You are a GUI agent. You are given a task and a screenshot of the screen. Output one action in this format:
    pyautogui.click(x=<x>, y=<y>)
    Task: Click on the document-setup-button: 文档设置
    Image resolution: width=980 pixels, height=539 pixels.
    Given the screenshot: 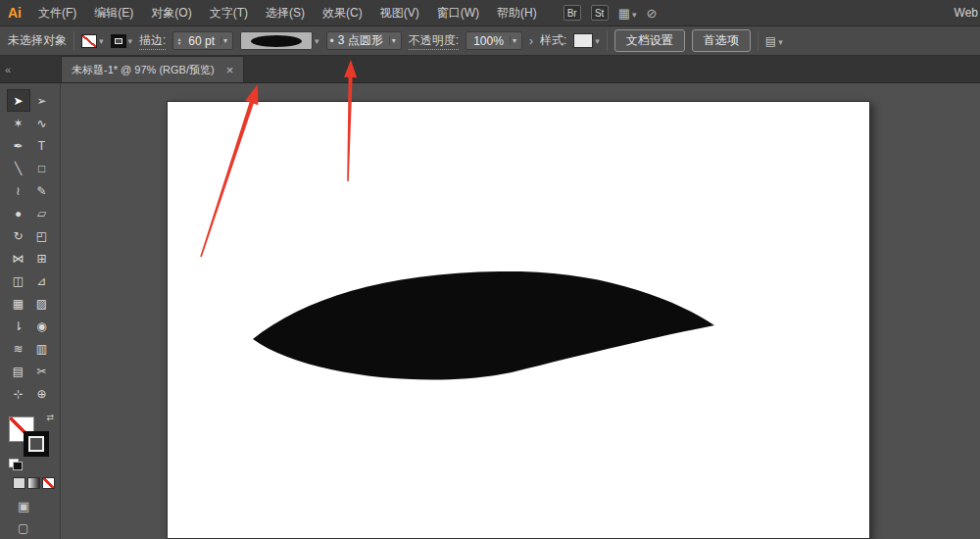 What is the action you would take?
    pyautogui.click(x=650, y=41)
    